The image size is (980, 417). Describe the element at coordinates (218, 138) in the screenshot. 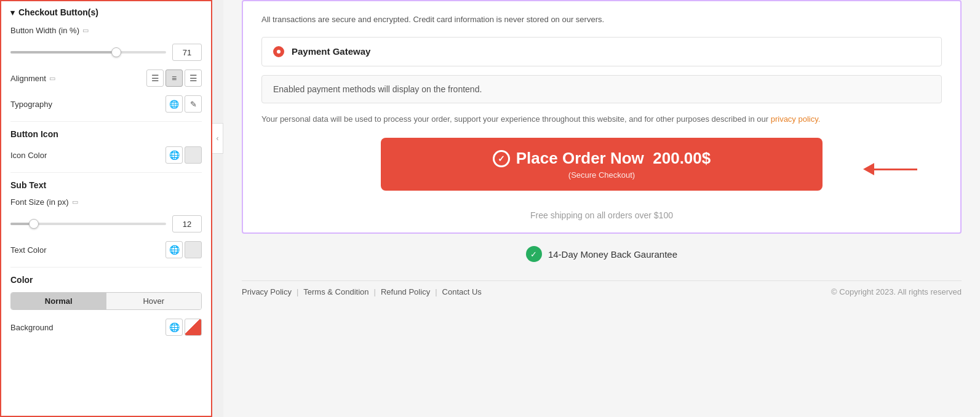

I see `collapse-arrow: ‹` at that location.